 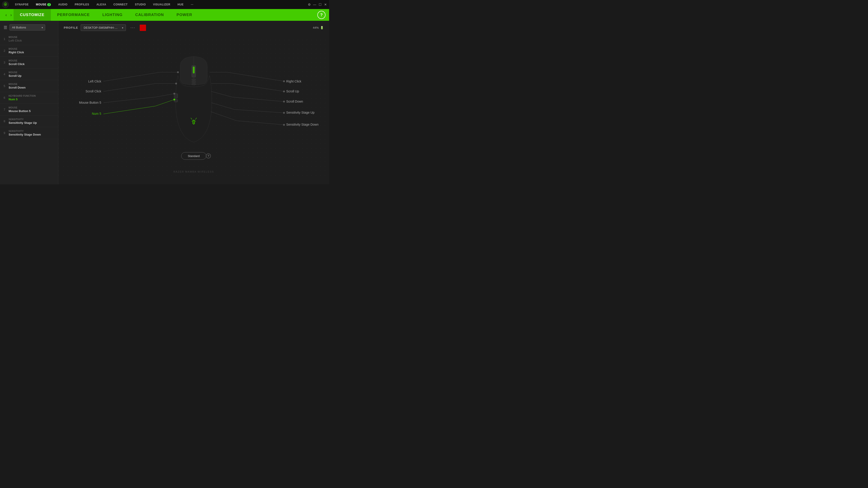 I want to click on tab-customize: CUSTOMIZE, so click(x=32, y=15).